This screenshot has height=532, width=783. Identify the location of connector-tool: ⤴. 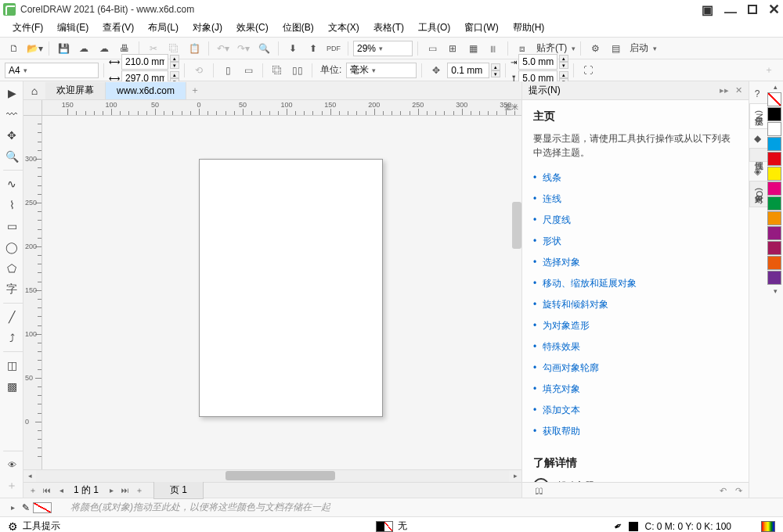
(12, 338).